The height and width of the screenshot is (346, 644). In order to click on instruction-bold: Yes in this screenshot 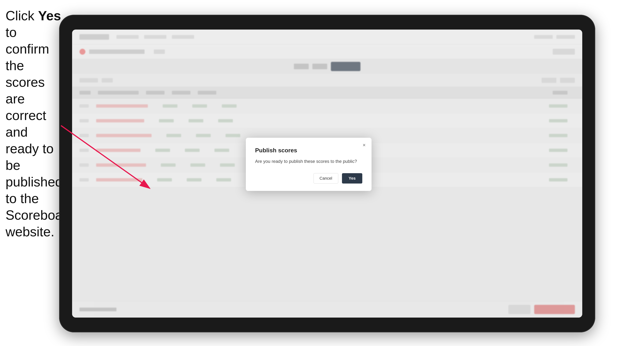, I will do `click(50, 15)`.